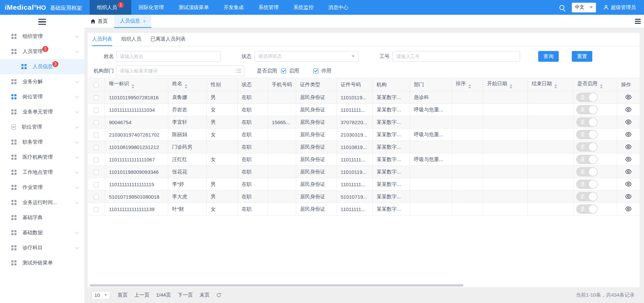 The height and width of the screenshot is (303, 644). I want to click on table-row: 110111111111111115 李*婷 男 在职 居民身份证 110111…, so click(364, 185).